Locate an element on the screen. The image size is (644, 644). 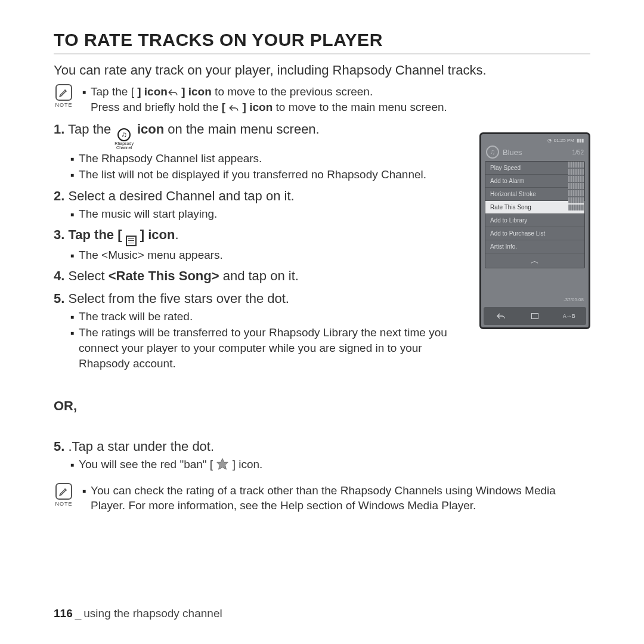
text: The <Music> menu appears. is located at coordinates (151, 255).